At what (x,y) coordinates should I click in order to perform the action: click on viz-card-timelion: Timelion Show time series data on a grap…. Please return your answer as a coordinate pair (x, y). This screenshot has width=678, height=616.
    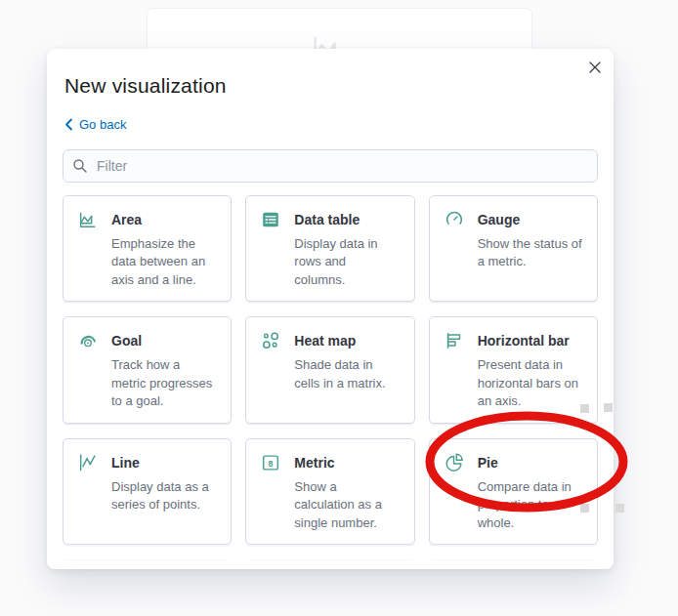
    Looking at the image, I should click on (330, 564).